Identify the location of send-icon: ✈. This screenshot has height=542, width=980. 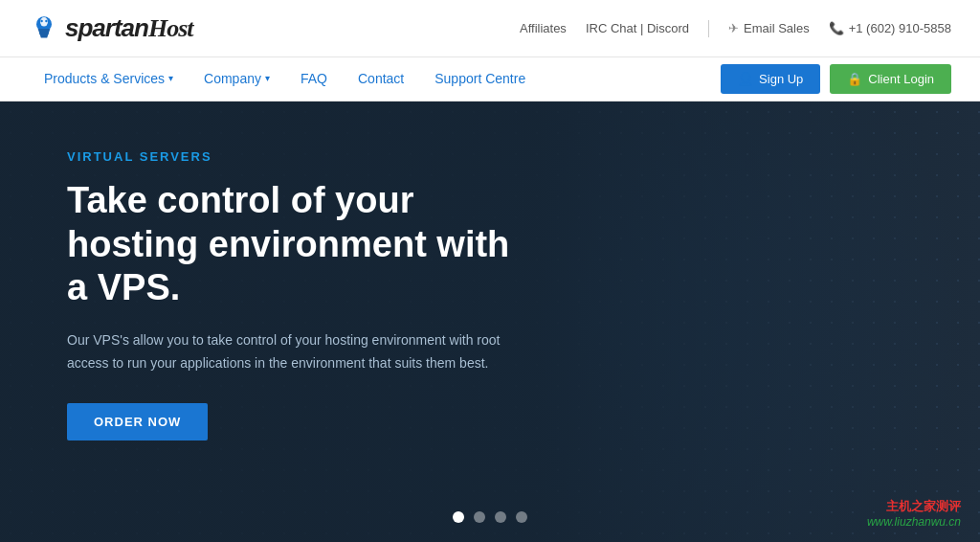
(733, 29).